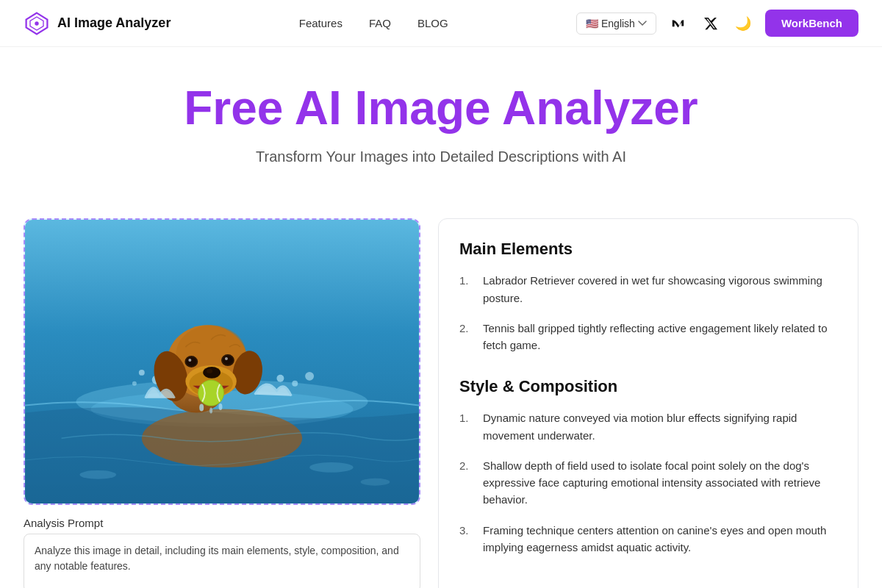 The image size is (882, 588). I want to click on logo-icon, so click(37, 24).